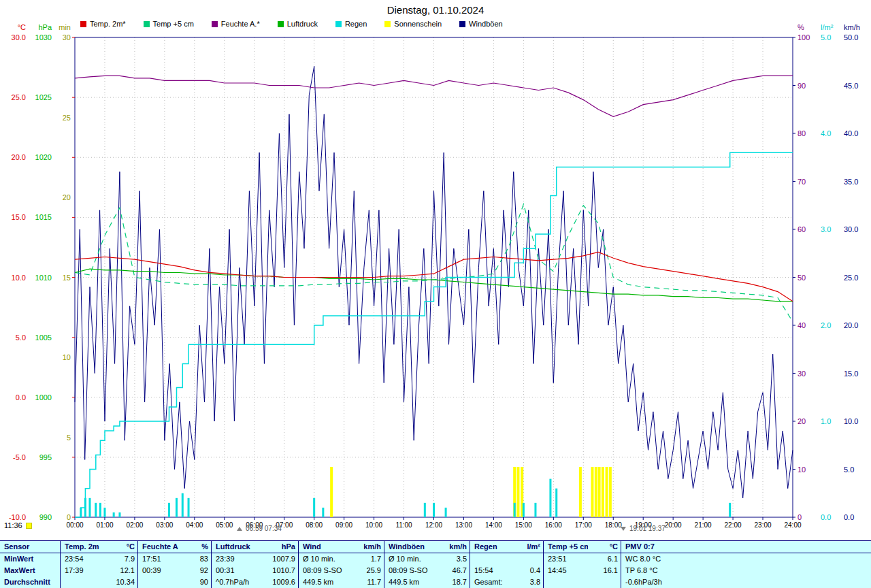  What do you see at coordinates (490, 570) in the screenshot?
I see `table-cell-time: 15:54` at bounding box center [490, 570].